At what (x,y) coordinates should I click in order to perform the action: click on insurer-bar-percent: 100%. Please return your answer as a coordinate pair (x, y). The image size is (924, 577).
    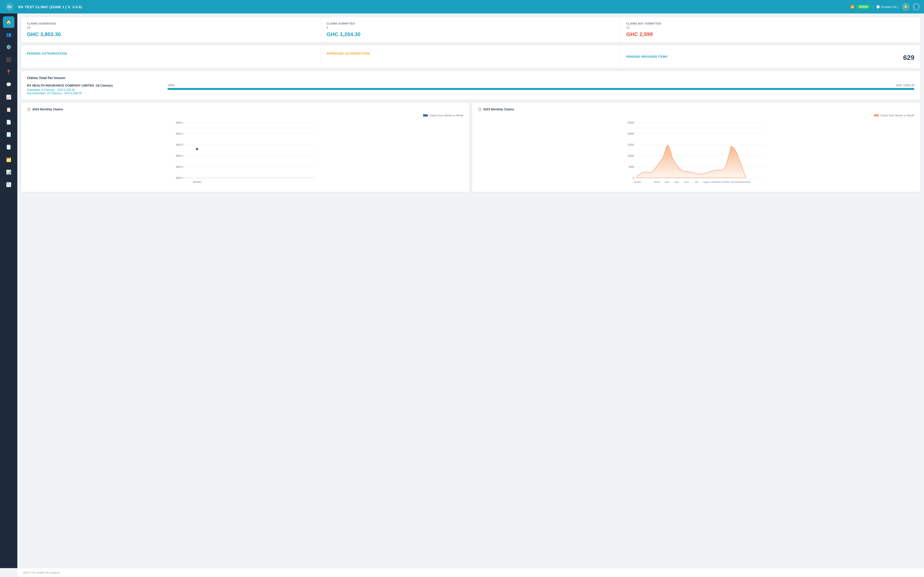
    Looking at the image, I should click on (171, 85).